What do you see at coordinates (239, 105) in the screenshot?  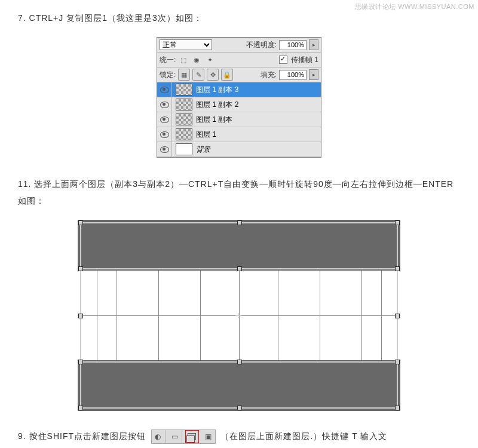 I see `layer-row: 图层 1 副本 2` at bounding box center [239, 105].